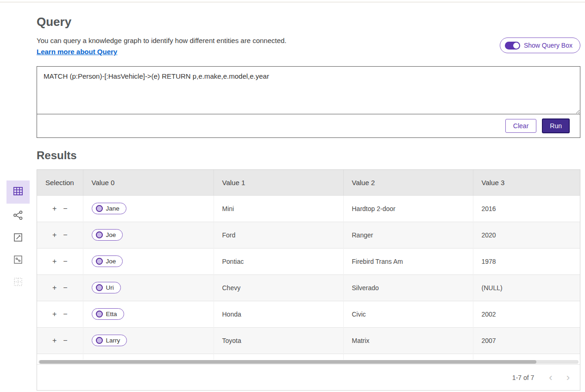 The image size is (585, 392). Describe the element at coordinates (18, 283) in the screenshot. I see `grid-view-button` at that location.